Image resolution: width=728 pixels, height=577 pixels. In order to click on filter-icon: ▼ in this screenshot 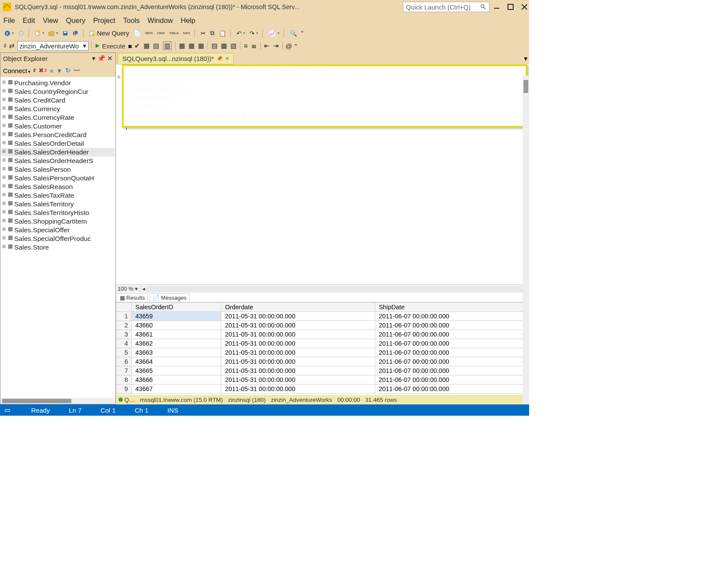, I will do `click(60, 71)`.